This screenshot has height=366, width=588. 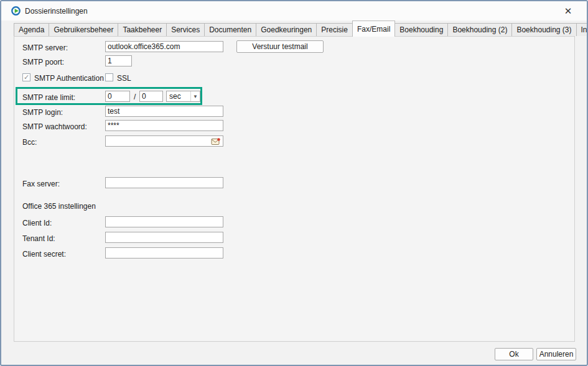 I want to click on smtp-wachtwoord-input, so click(x=164, y=126).